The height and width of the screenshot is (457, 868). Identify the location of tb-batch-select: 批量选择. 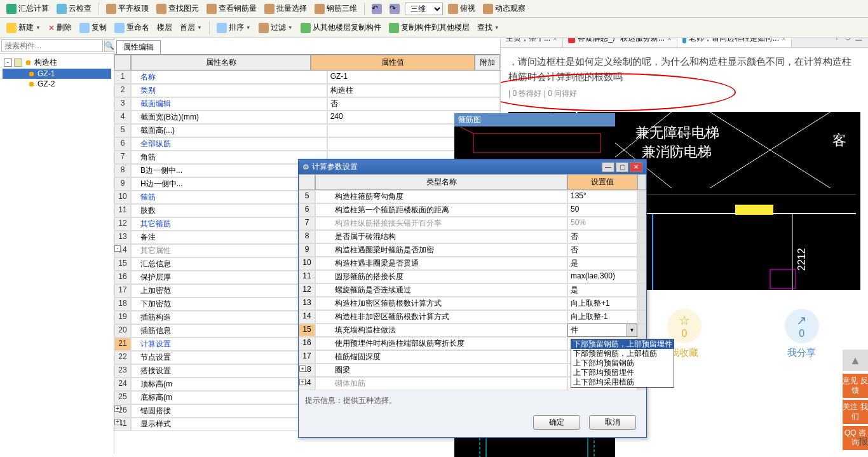
(286, 9).